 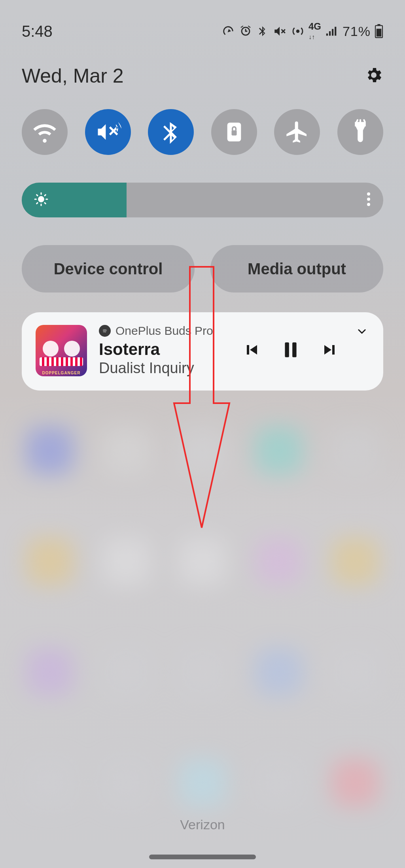 What do you see at coordinates (202, 200) in the screenshot?
I see `brightness-slider` at bounding box center [202, 200].